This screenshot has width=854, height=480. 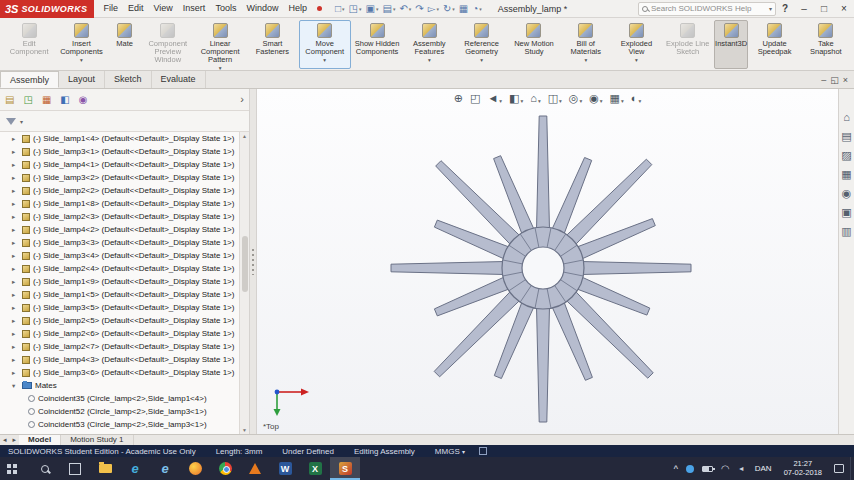 What do you see at coordinates (262, 8) in the screenshot?
I see `menu-item: Window` at bounding box center [262, 8].